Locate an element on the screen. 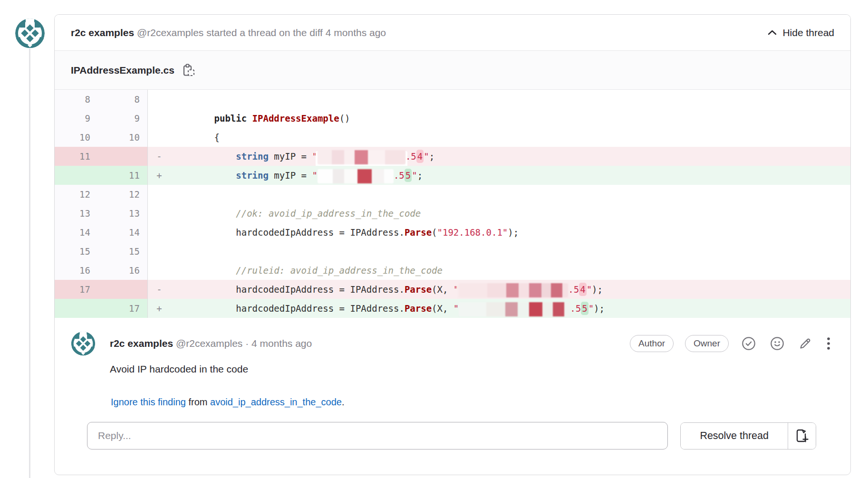 This screenshot has height=478, width=868. owner-badge: Owner is located at coordinates (707, 344).